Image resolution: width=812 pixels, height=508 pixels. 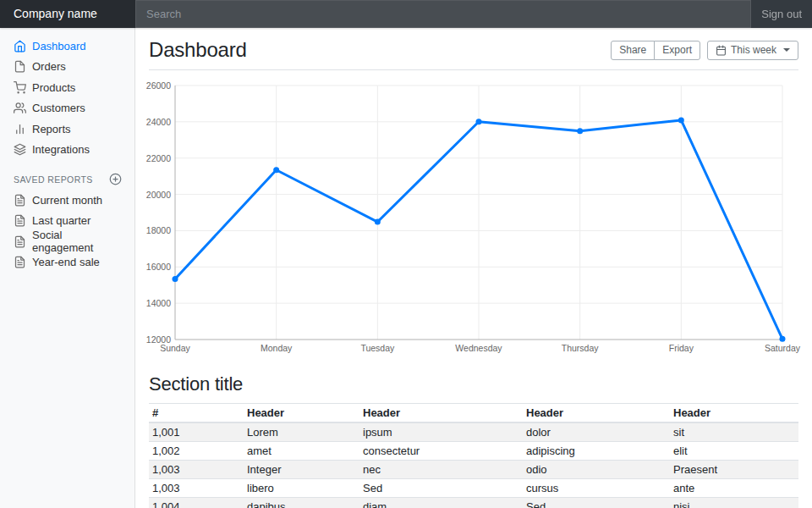 What do you see at coordinates (68, 129) in the screenshot?
I see `sidebar-item-reports: Reports` at bounding box center [68, 129].